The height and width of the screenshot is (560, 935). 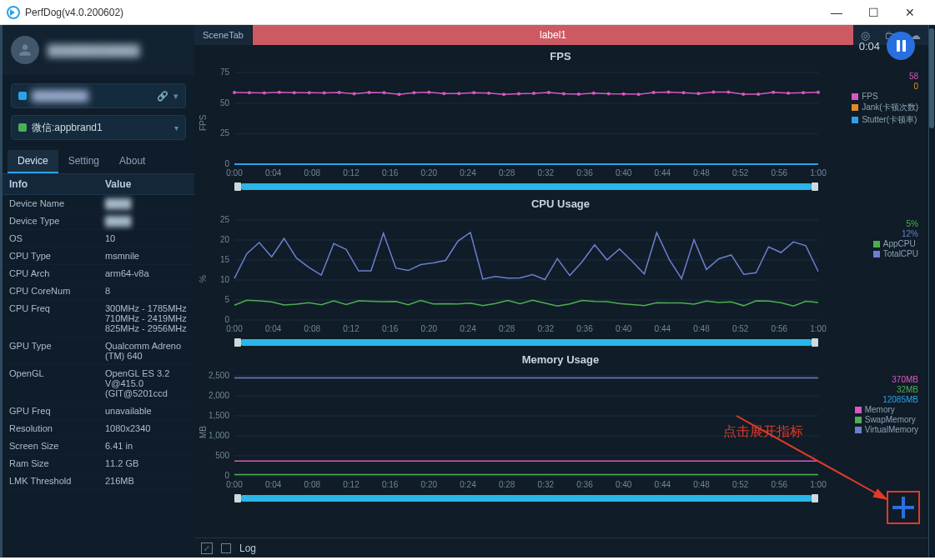 I want to click on svg-text: 500, so click(x=222, y=455).